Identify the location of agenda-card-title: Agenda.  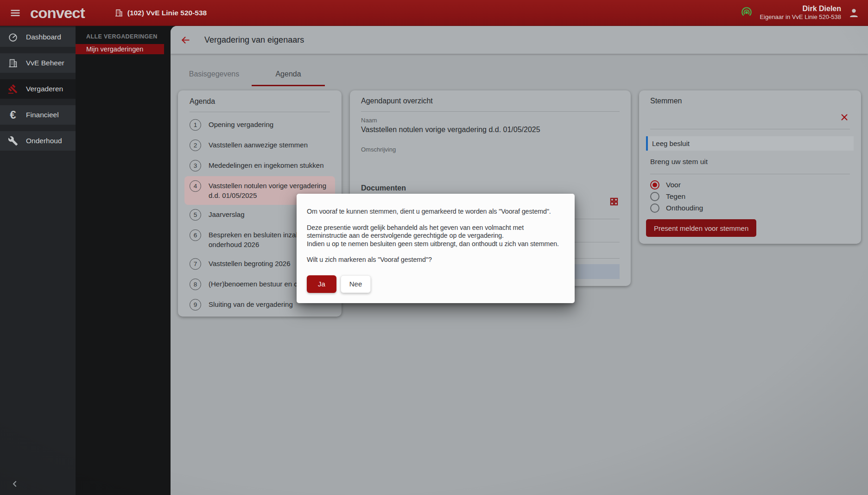
(260, 102).